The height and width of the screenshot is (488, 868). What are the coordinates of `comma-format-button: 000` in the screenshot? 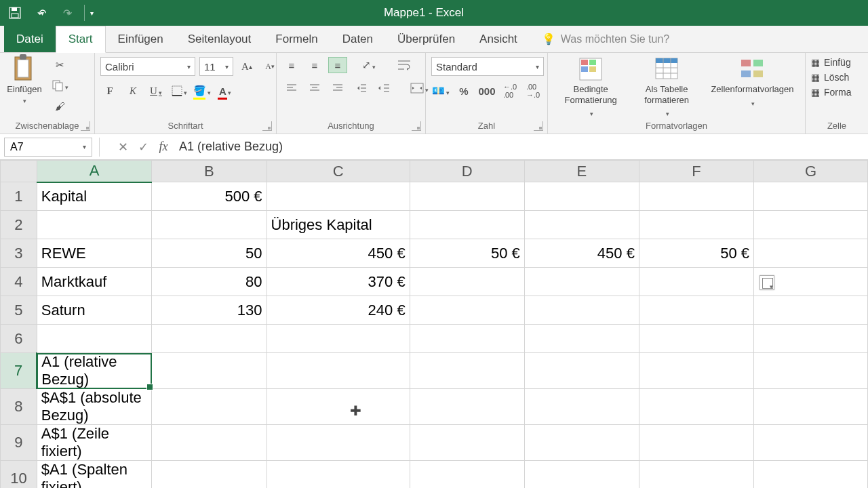 It's located at (487, 91).